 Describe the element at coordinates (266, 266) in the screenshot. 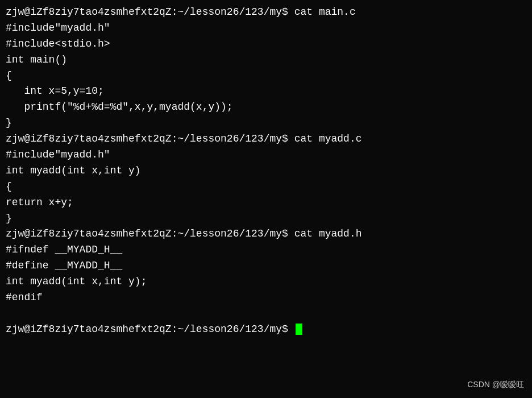

I see `terminal-line: #define __MYADD_H__` at that location.